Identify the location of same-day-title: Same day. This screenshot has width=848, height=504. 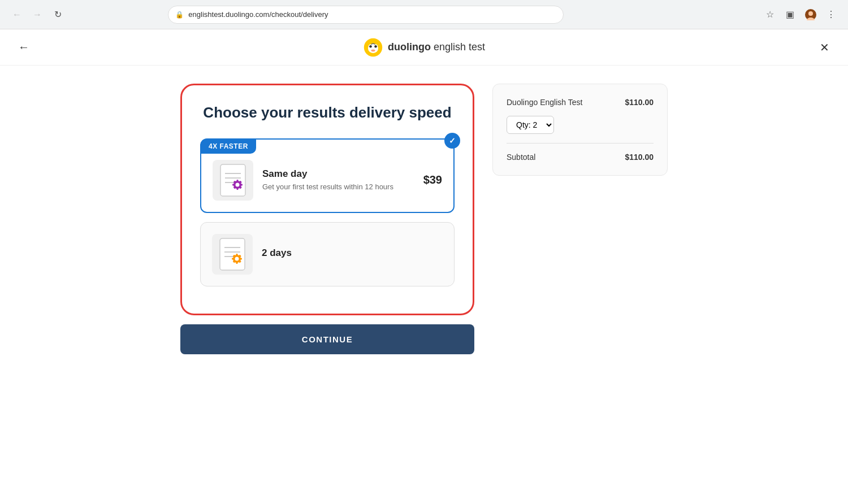
(338, 174).